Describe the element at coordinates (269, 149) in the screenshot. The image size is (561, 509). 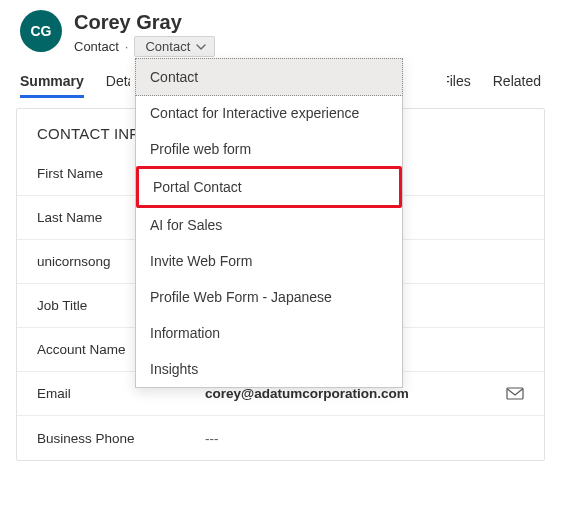
I see `menu-item-profile-web-form: Profile web form` at that location.